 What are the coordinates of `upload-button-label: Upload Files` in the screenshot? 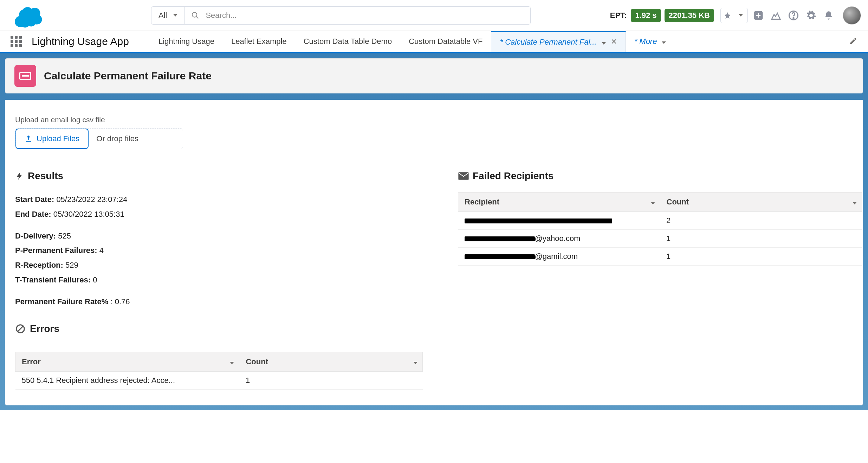 It's located at (58, 139).